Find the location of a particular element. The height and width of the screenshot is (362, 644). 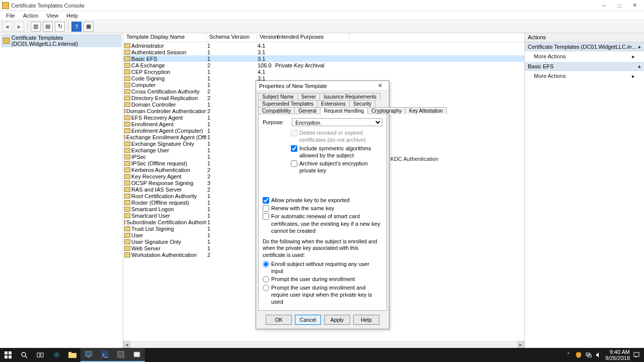

show-tree-button: ▥ is located at coordinates (36, 27).